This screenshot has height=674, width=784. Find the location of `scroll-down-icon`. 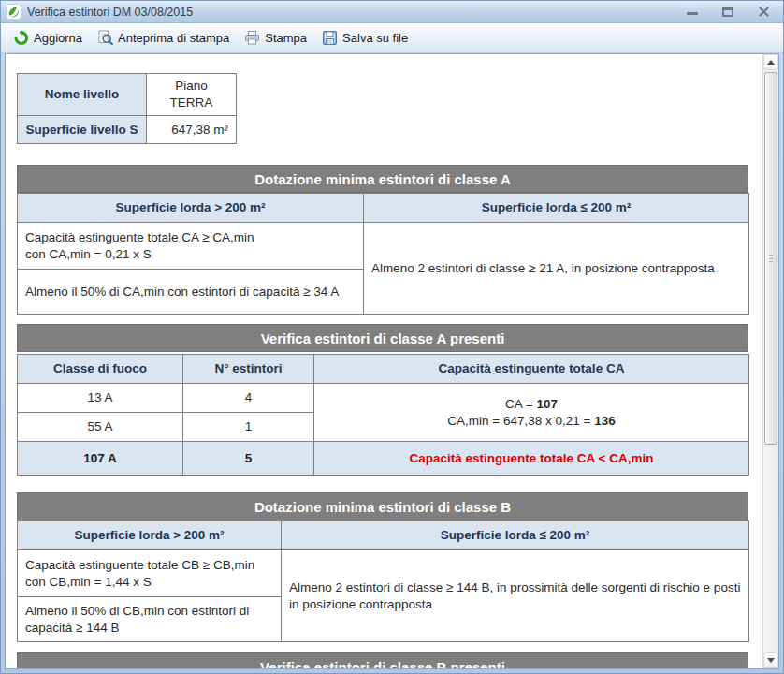

scroll-down-icon is located at coordinates (771, 661).